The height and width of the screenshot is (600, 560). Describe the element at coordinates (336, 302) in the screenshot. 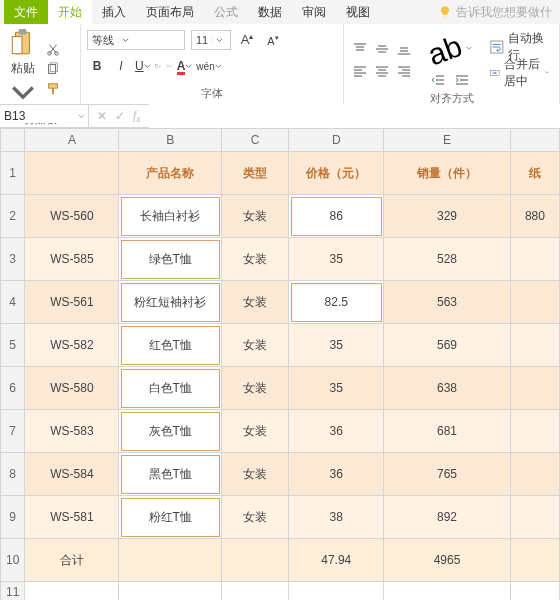

I see `cell: 82.5` at that location.